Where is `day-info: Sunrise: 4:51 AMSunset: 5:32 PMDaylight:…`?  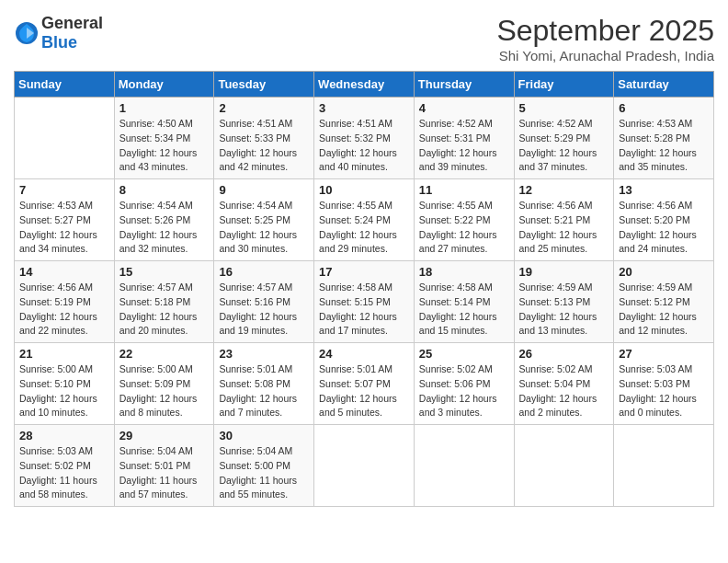 day-info: Sunrise: 4:51 AMSunset: 5:32 PMDaylight:… is located at coordinates (364, 145).